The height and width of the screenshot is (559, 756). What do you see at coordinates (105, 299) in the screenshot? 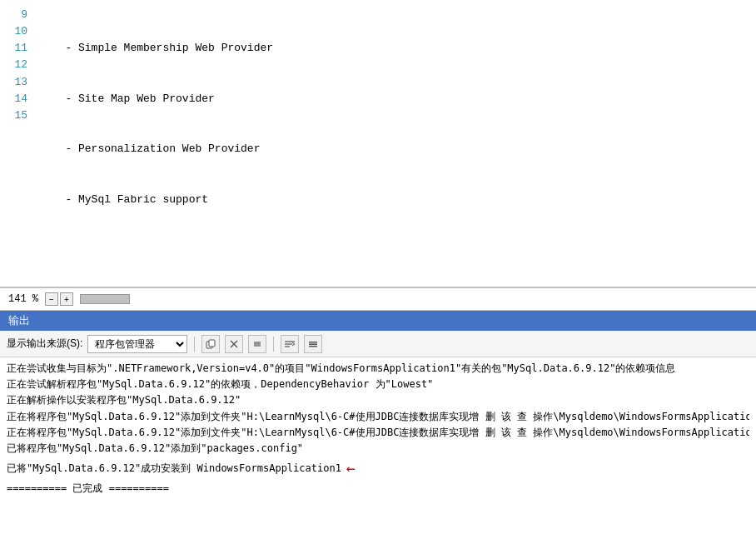
I see `horizontal-scrollbar` at bounding box center [105, 299].